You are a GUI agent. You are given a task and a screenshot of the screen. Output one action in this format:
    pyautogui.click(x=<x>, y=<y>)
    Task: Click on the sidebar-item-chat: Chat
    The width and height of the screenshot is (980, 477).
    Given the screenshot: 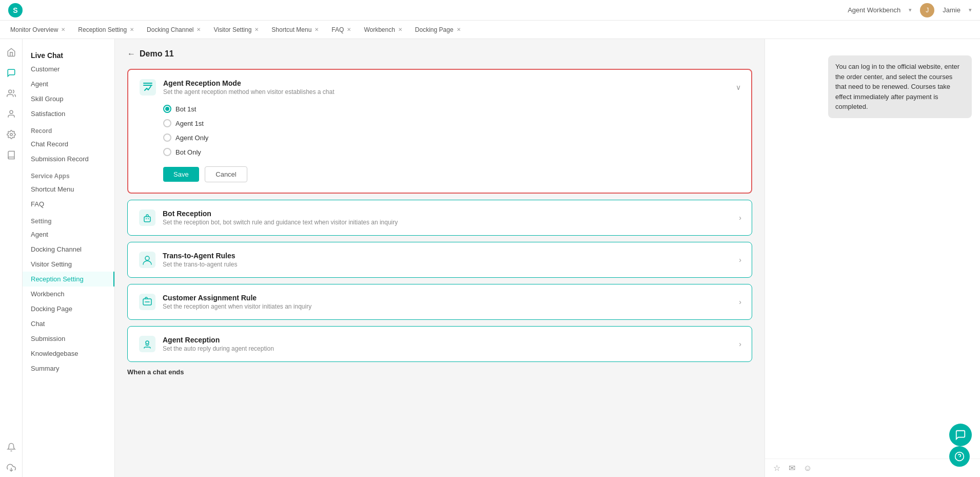 What is the action you would take?
    pyautogui.click(x=69, y=323)
    